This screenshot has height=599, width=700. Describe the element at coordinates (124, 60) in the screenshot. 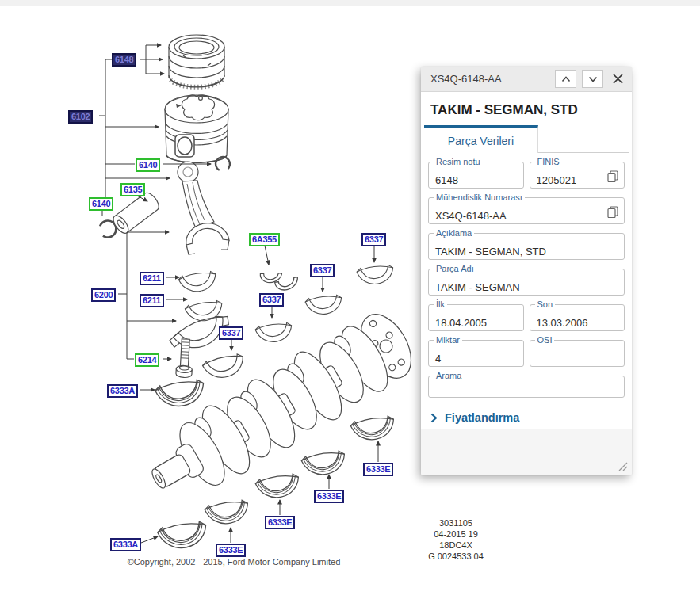

I see `part-callout-6148: 6148` at that location.